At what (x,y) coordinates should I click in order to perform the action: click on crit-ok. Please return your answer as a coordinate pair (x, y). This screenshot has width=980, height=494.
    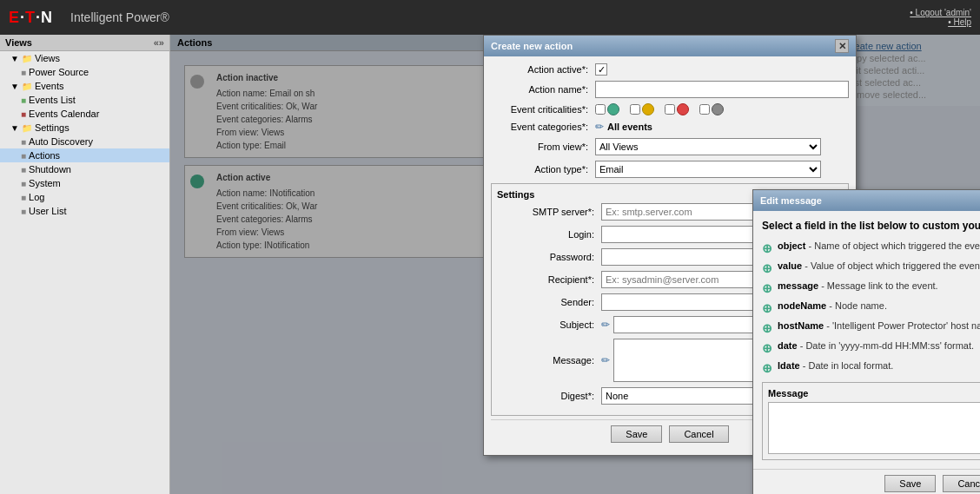
    Looking at the image, I should click on (607, 109).